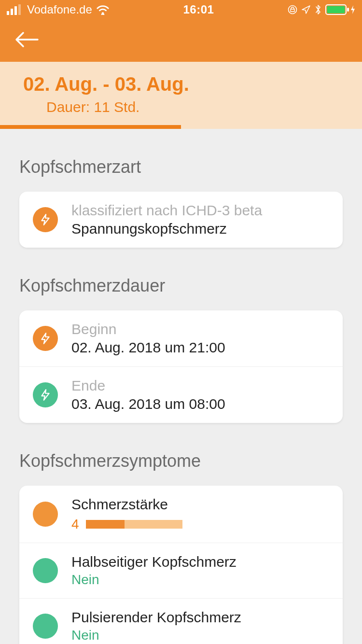 This screenshot has width=362, height=644. Describe the element at coordinates (181, 338) in the screenshot. I see `row-begin: Beginn 02. Aug. 2018 um 21:00` at that location.